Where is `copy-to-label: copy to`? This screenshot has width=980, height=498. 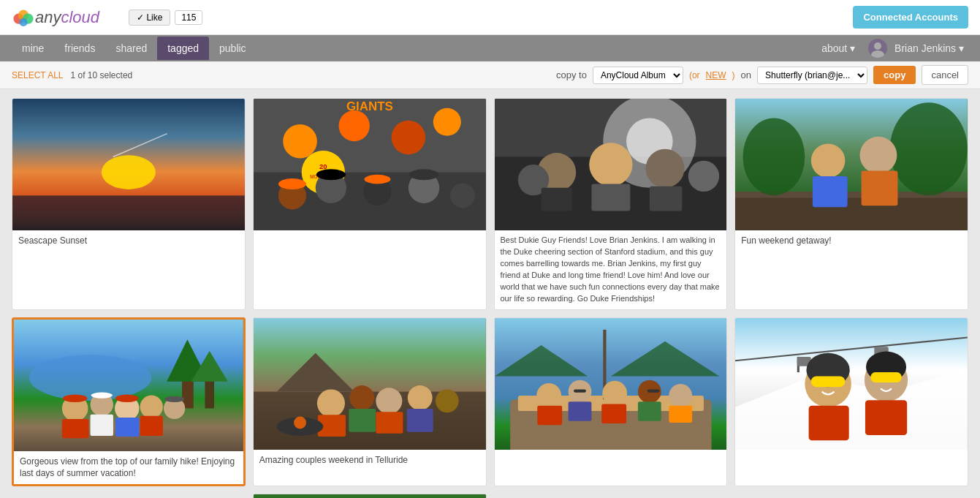 copy-to-label: copy to is located at coordinates (571, 75).